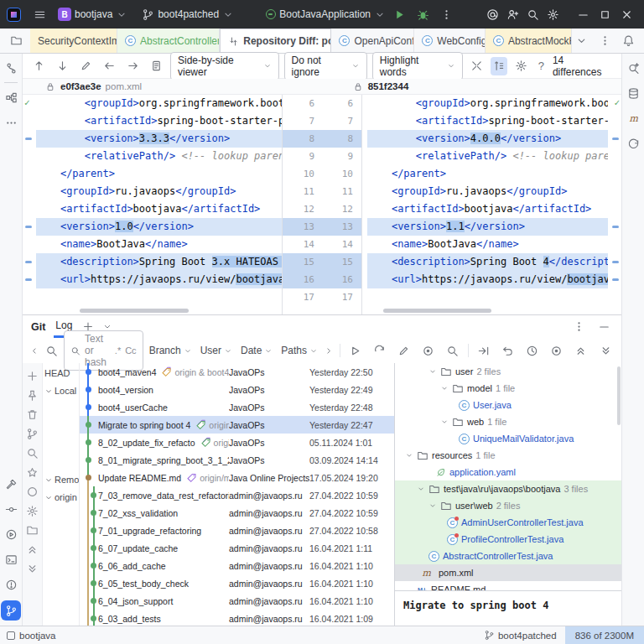 Image resolution: width=644 pixels, height=644 pixels. I want to click on trash-icon, so click(33, 414).